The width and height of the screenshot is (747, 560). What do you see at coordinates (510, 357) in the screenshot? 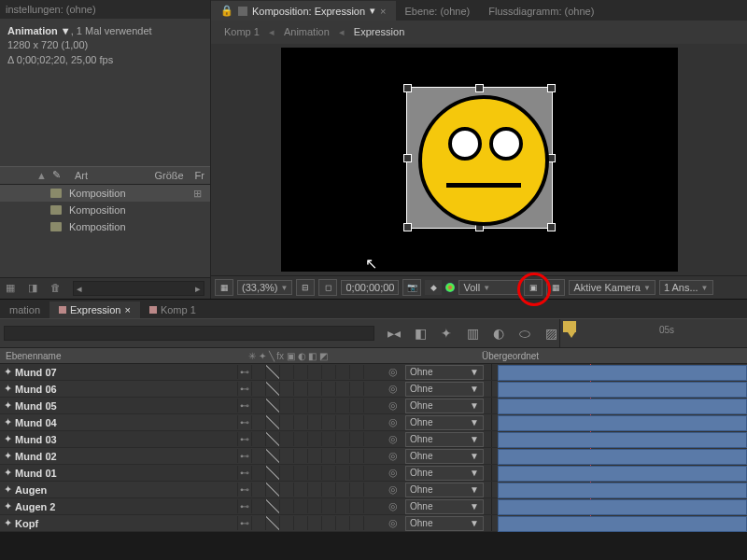
I see `col-parent: Übergeordnet` at bounding box center [510, 357].